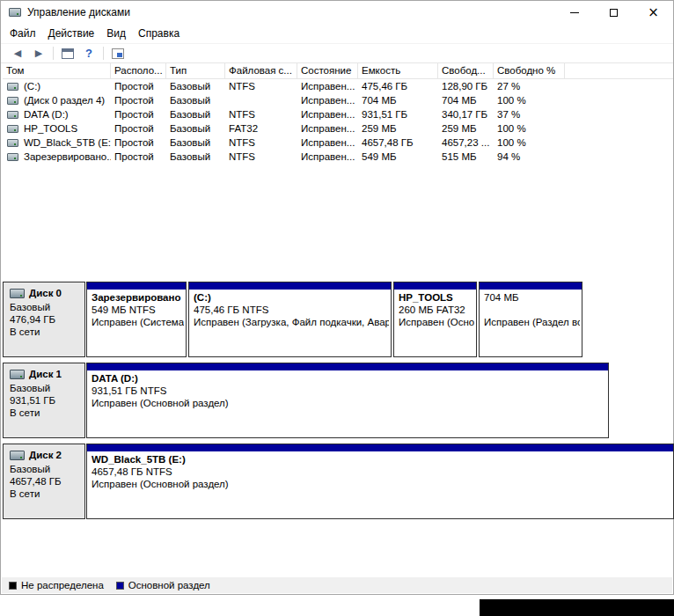 The width and height of the screenshot is (674, 616). I want to click on minimize-icon, so click(575, 12).